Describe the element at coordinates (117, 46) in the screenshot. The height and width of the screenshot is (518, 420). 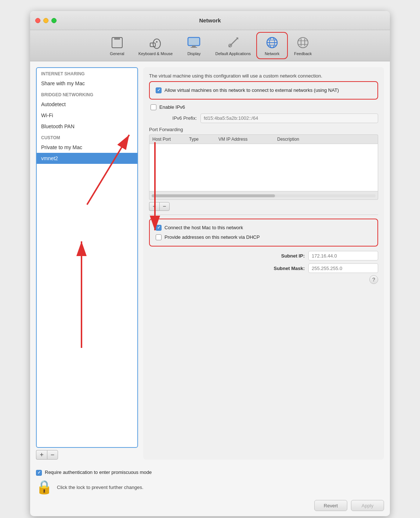
I see `toolbar-item-general: General` at that location.